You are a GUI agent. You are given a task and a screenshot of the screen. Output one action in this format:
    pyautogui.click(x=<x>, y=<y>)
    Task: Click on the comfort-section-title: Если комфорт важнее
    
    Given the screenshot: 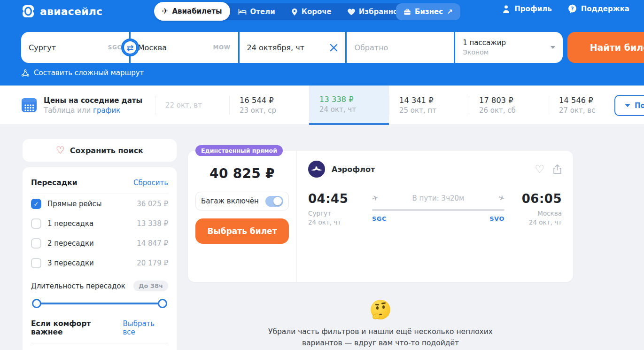 What is the action you would take?
    pyautogui.click(x=77, y=328)
    